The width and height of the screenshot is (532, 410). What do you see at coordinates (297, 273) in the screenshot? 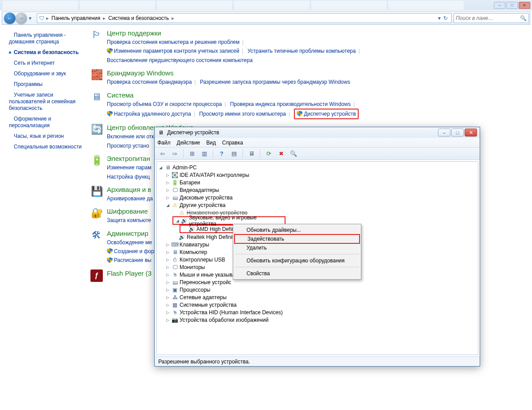
I see `ctx-properties: Свойства` at bounding box center [297, 273].